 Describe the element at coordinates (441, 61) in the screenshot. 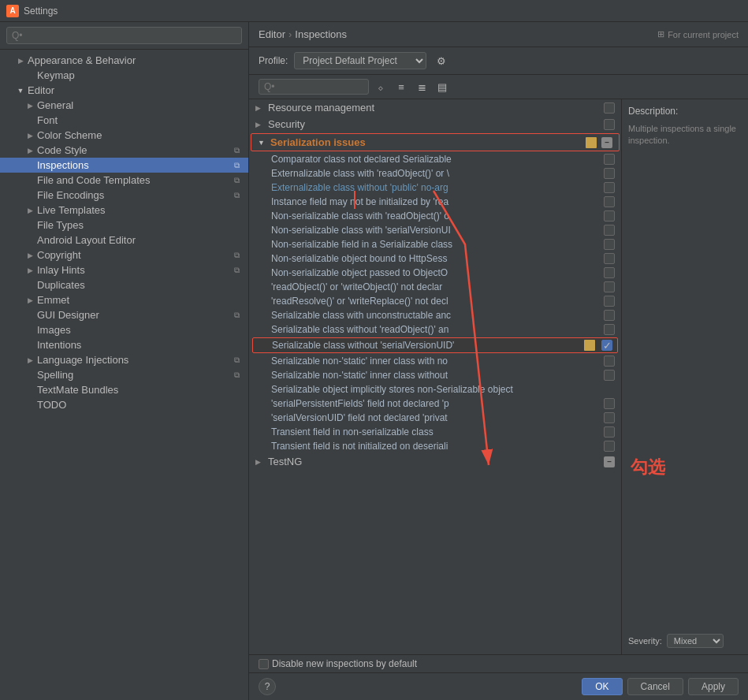

I see `profile-gear-button: ⚙` at that location.